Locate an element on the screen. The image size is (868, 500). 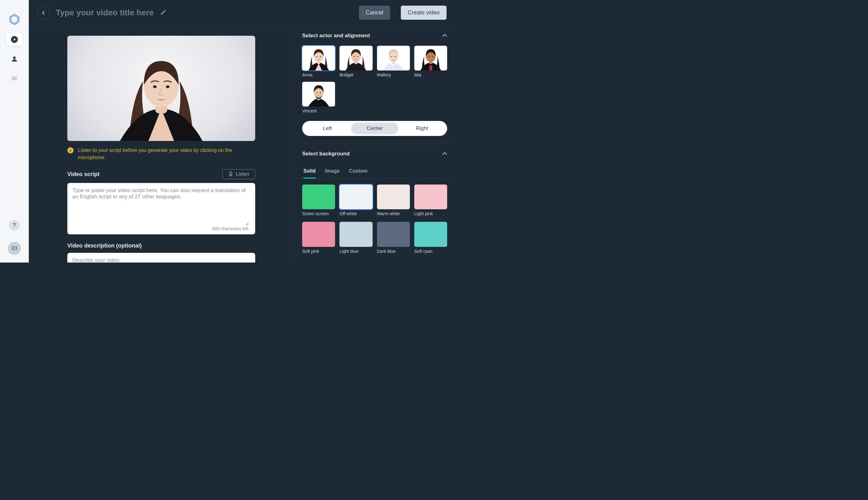
hint-row: i Listen to your script before you gener… is located at coordinates (161, 154).